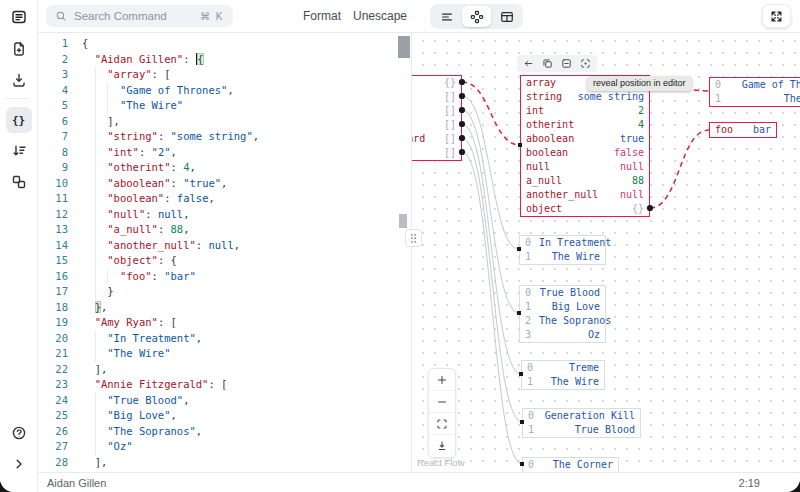 The image size is (800, 492). Describe the element at coordinates (562, 314) in the screenshot. I see `node-annie-fitzgerald: 0True Blood1Big Love2The Sopranos3Oz` at that location.